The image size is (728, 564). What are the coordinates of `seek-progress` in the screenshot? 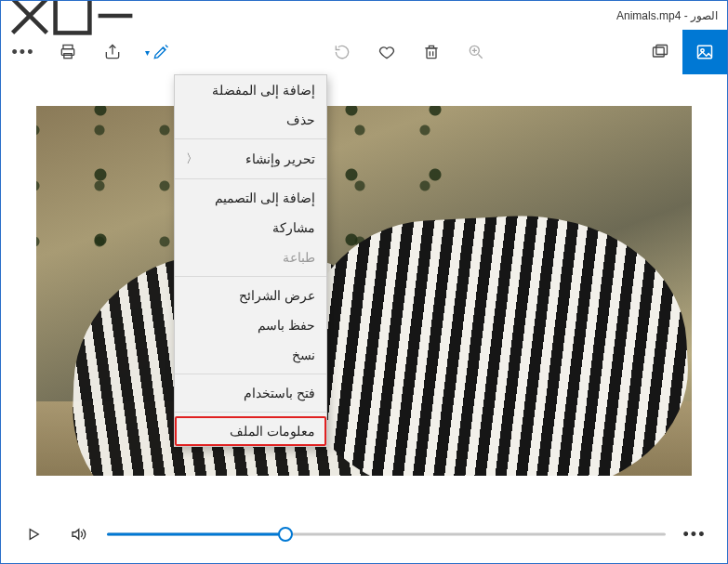 It's located at (196, 535).